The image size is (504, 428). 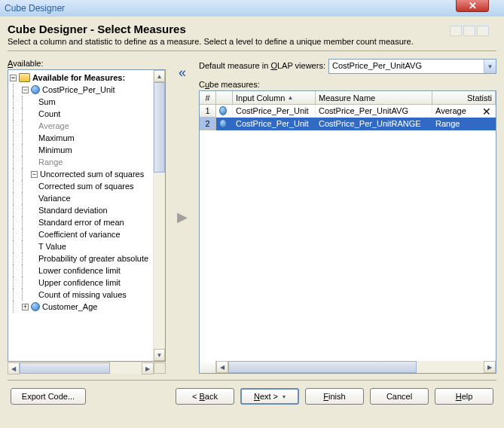 I want to click on cancel-button: Cancel, so click(x=399, y=396).